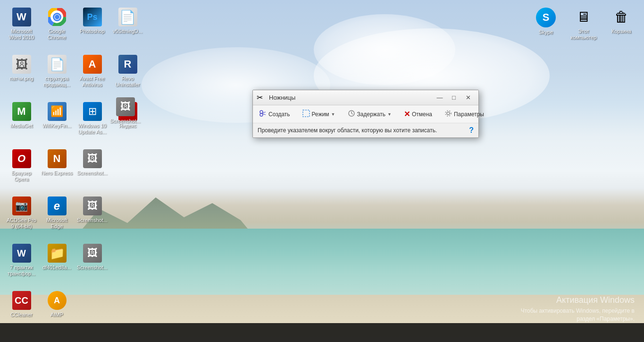 The height and width of the screenshot is (342, 644). Describe the element at coordinates (22, 27) in the screenshot. I see `icon-word: W MicrosoftWord 2010` at that location.